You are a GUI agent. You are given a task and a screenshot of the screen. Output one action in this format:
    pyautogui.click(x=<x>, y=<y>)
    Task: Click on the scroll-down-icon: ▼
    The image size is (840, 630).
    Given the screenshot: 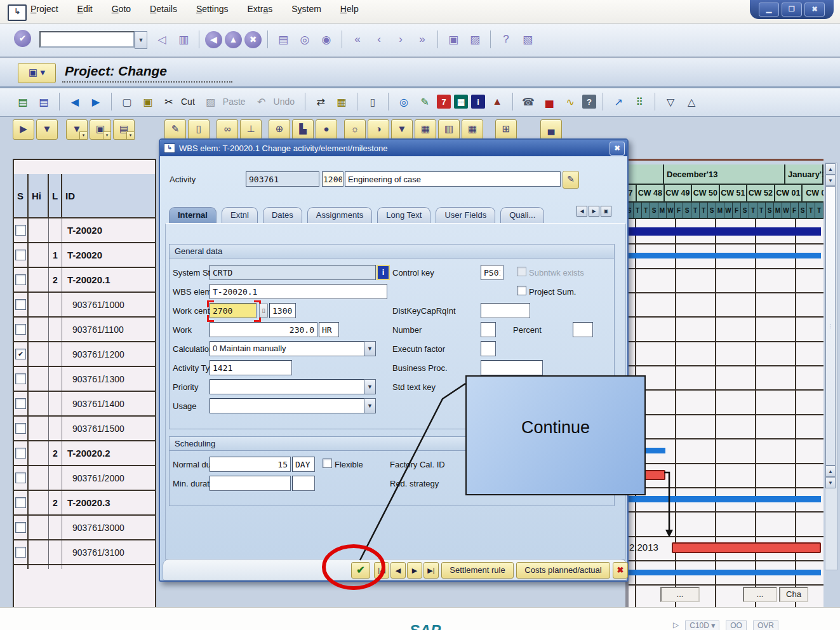 What is the action you would take?
    pyautogui.click(x=830, y=483)
    